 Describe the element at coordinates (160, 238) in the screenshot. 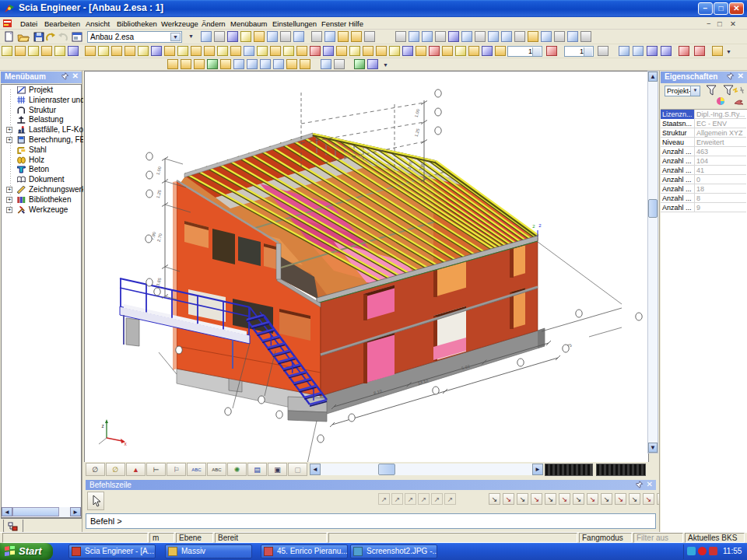

I see `svg-text: 2.70` at that location.